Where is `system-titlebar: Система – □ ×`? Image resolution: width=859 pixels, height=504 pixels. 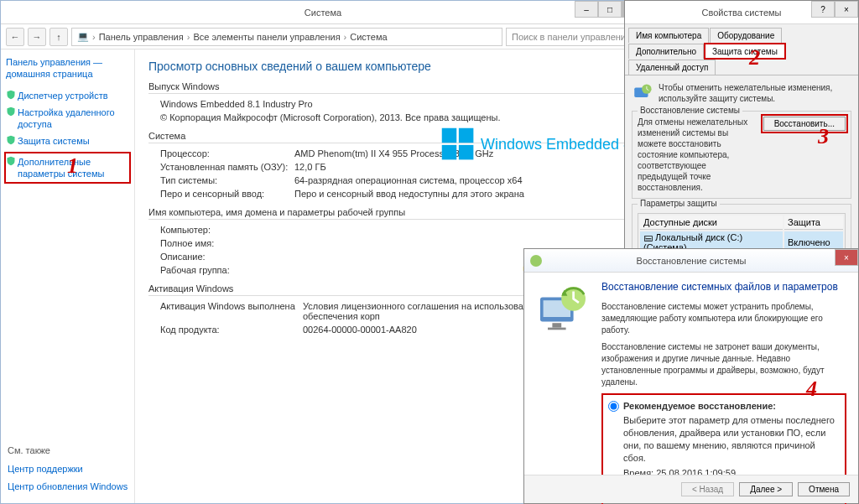
system-titlebar: Система – □ × is located at coordinates (323, 13).